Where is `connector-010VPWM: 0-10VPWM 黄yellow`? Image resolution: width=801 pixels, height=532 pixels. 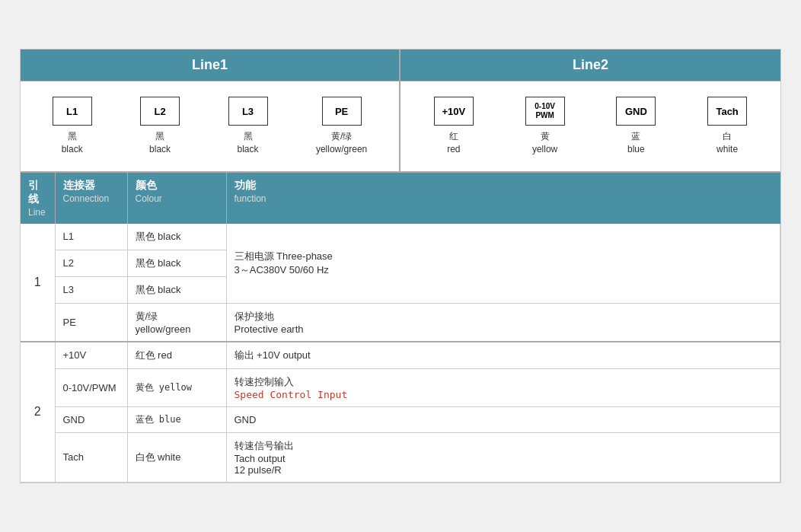 connector-010VPWM: 0-10VPWM 黄yellow is located at coordinates (545, 126).